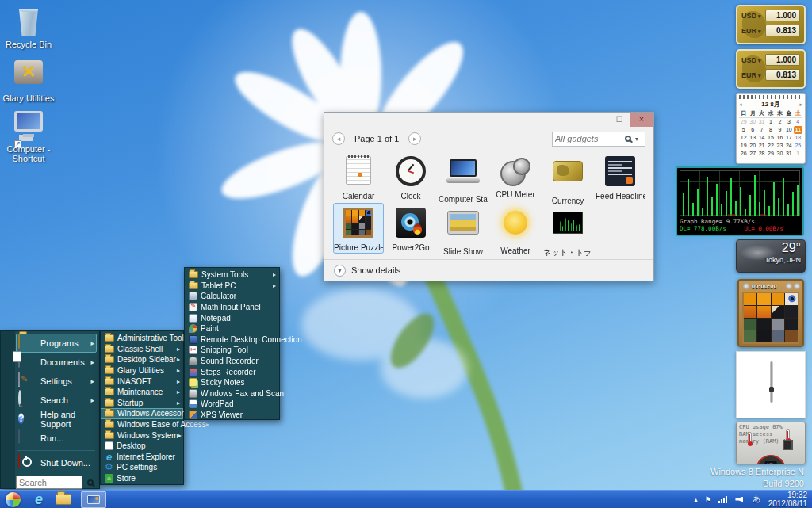 This screenshot has width=812, height=508. I want to click on weather-gadget: 29° Tokyo, JPN, so click(771, 256).